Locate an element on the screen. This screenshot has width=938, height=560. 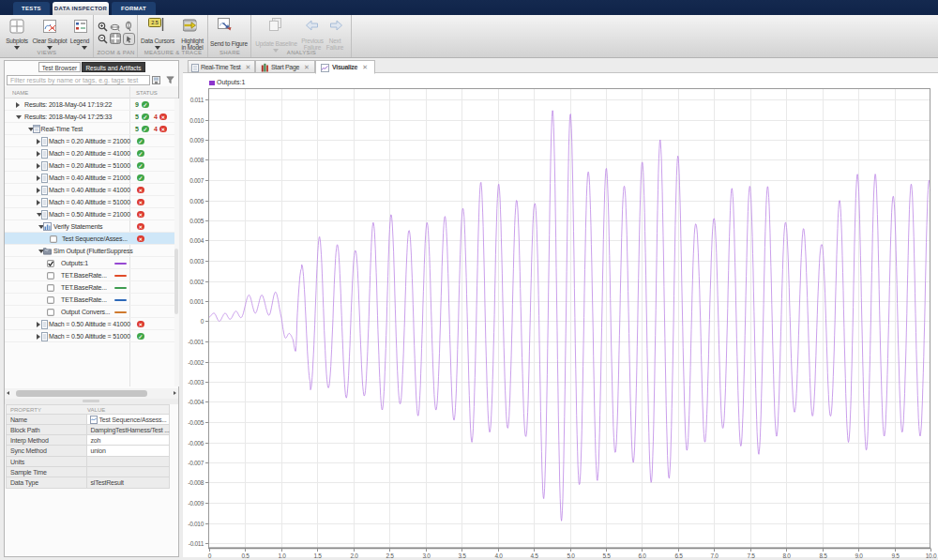
svg-text: 0.009 is located at coordinates (197, 141).